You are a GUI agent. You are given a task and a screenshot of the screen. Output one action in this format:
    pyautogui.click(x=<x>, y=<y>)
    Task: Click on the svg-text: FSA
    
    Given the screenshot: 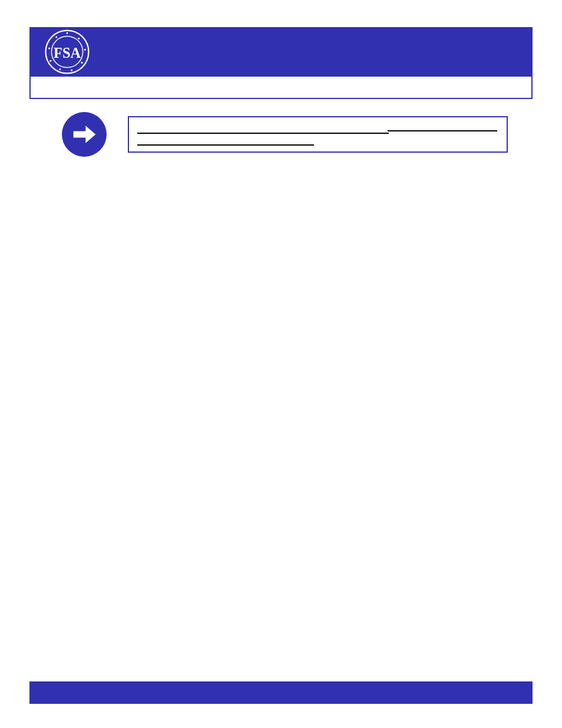 What is the action you would take?
    pyautogui.click(x=67, y=53)
    